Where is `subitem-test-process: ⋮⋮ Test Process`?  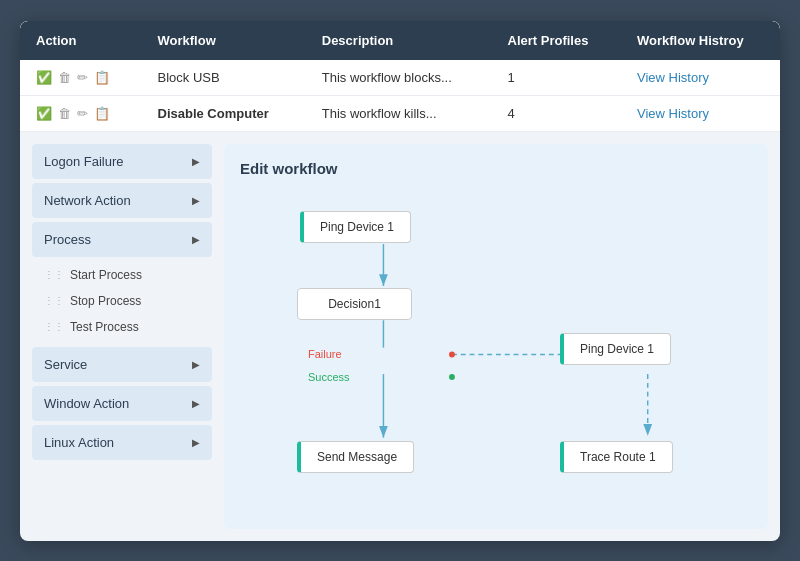 subitem-test-process: ⋮⋮ Test Process is located at coordinates (122, 327).